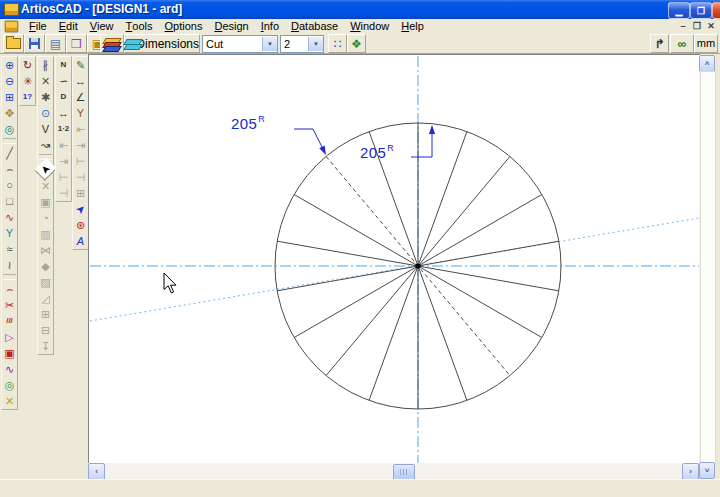  What do you see at coordinates (80, 81) in the screenshot?
I see `measure-icon: ↔` at bounding box center [80, 81].